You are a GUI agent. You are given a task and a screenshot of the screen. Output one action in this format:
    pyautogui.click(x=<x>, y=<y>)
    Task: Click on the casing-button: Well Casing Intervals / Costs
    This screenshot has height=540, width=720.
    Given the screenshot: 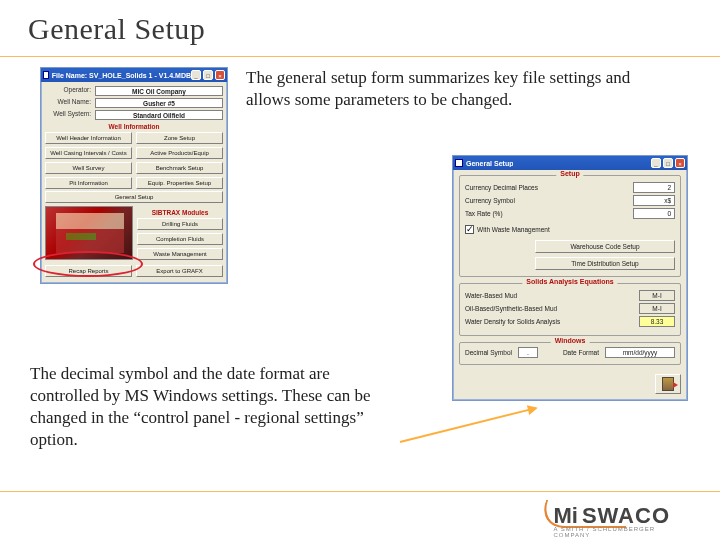 What is the action you would take?
    pyautogui.click(x=88, y=153)
    